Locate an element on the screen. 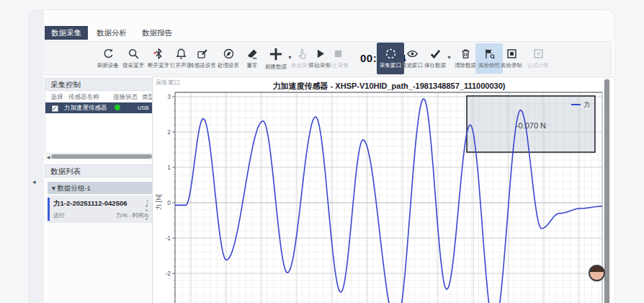 The height and width of the screenshot is (303, 644). item-axes: 力/N - 时间/s is located at coordinates (133, 215).